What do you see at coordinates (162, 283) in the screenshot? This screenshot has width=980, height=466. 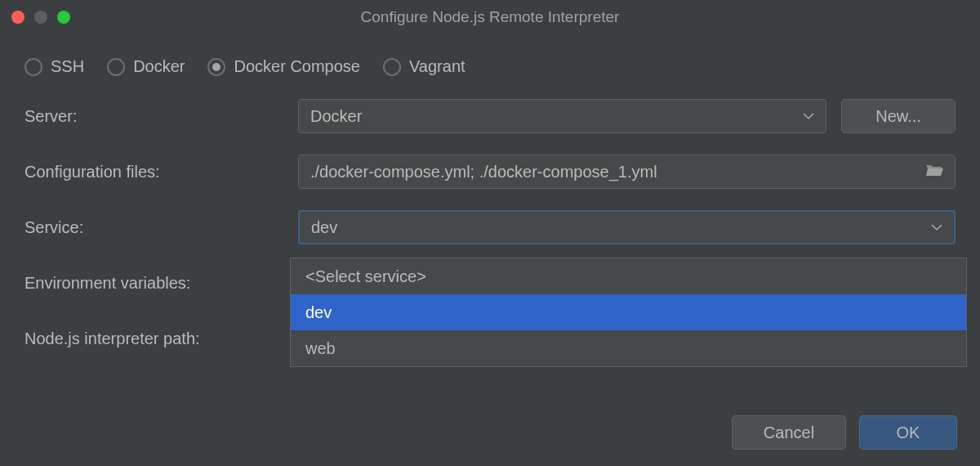 I see `env-vars-label: Environment variables:` at bounding box center [162, 283].